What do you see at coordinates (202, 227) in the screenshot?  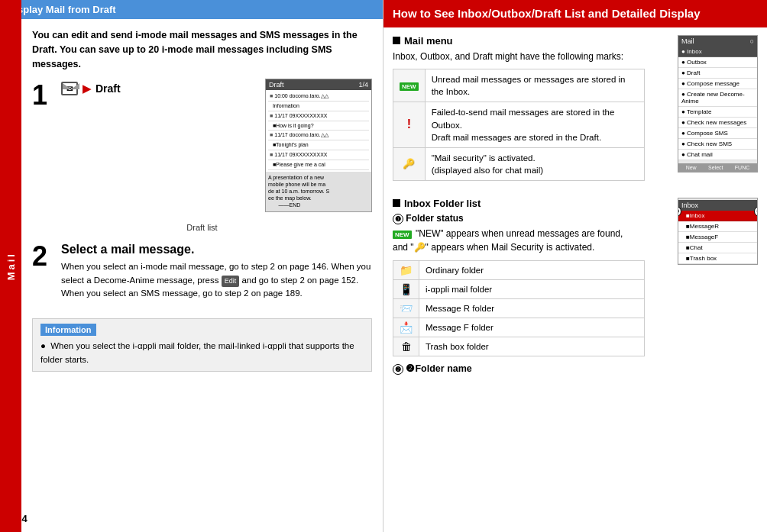 I see `draft-caption: Draft list` at bounding box center [202, 227].